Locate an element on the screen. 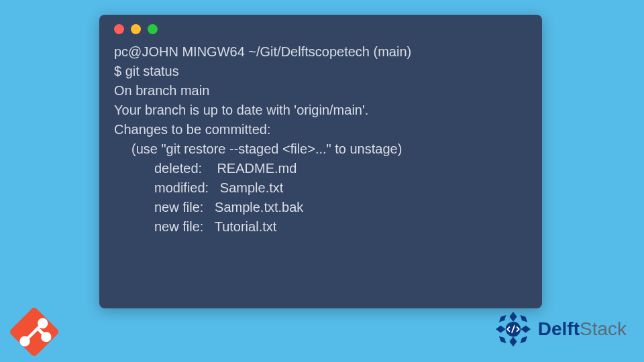 Image resolution: width=644 pixels, height=362 pixels. status-entry: new file: Sample.txt.bak is located at coordinates (321, 208).